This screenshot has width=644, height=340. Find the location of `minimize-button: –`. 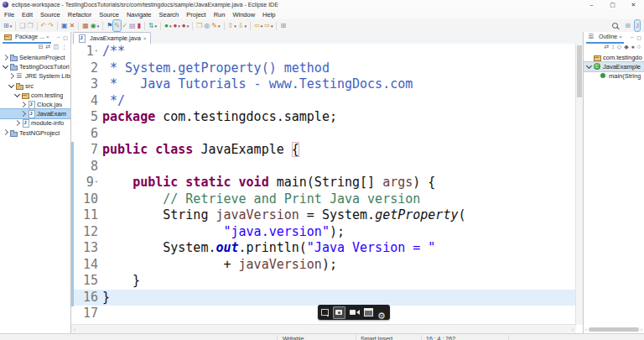

minimize-button: – is located at coordinates (592, 5).